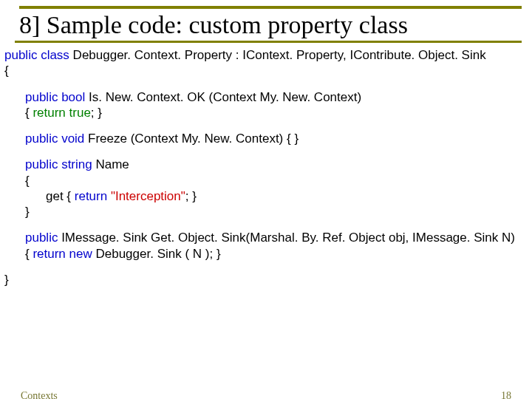 The width and height of the screenshot is (532, 399). What do you see at coordinates (64, 254) in the screenshot?
I see `kw-return-new: return new` at bounding box center [64, 254].